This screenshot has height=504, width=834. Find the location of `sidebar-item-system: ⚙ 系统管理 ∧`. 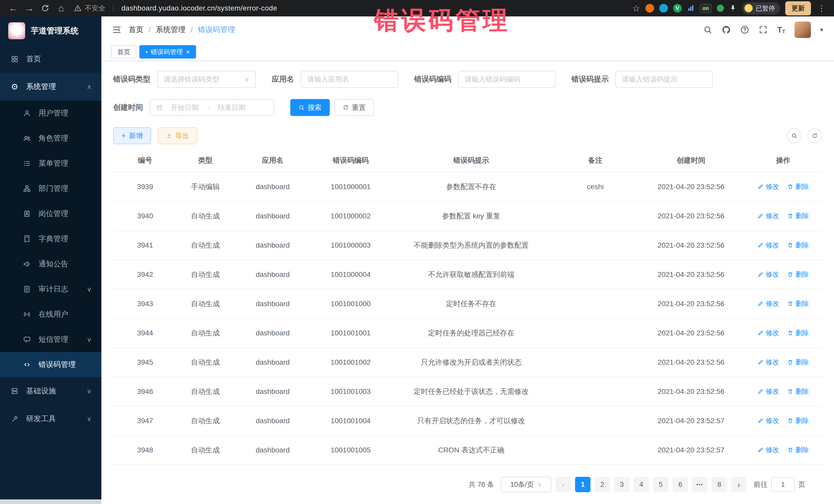

sidebar-item-system: ⚙ 系统管理 ∧ is located at coordinates (51, 87).